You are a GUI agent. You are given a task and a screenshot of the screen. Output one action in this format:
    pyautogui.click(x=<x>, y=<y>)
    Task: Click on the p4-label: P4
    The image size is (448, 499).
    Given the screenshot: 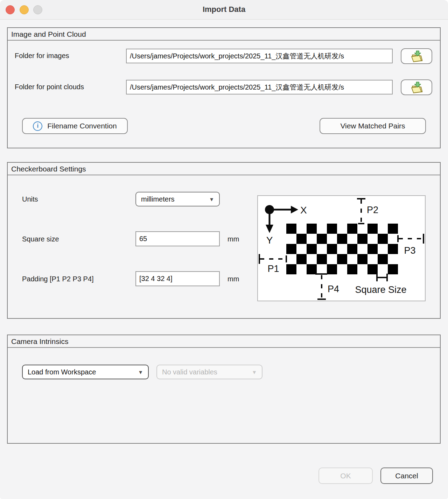 What is the action you would take?
    pyautogui.click(x=333, y=289)
    